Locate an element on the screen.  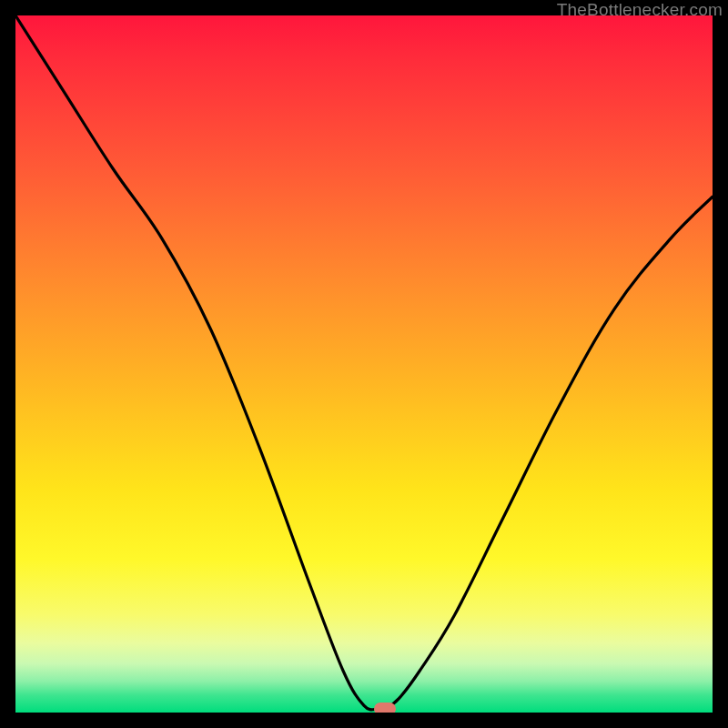
min-point-marker is located at coordinates (385, 708).